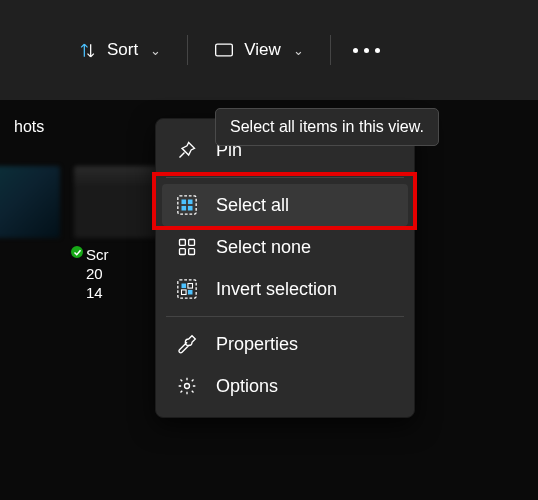 This screenshot has height=500, width=538. What do you see at coordinates (187, 386) in the screenshot?
I see `gear-icon` at bounding box center [187, 386].